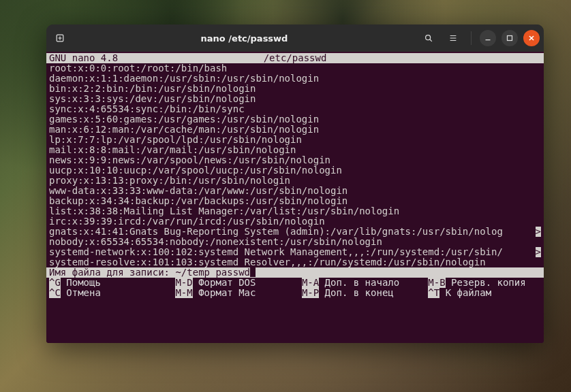 This screenshot has width=571, height=392. Describe the element at coordinates (495, 283) in the screenshot. I see `shortcut-label: Резерв. копия` at that location.